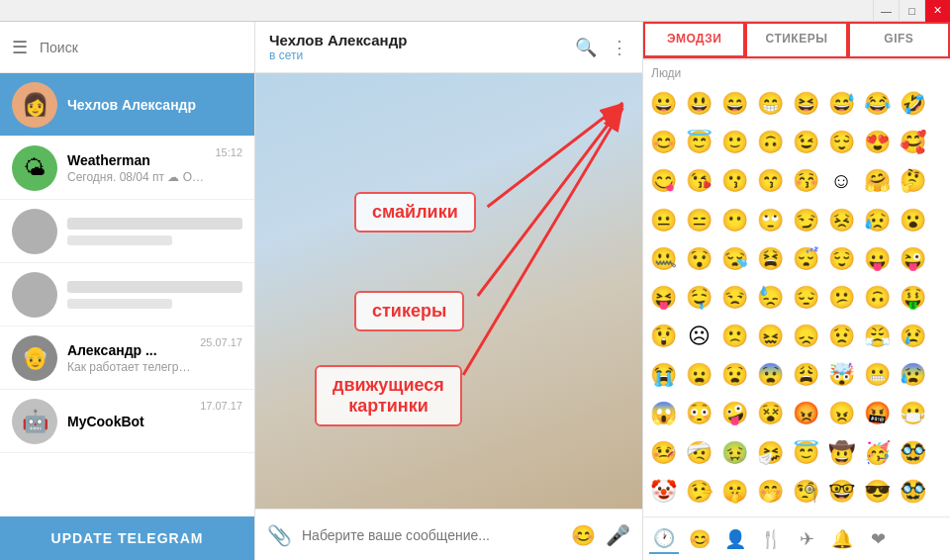  What do you see at coordinates (912, 221) in the screenshot?
I see `emoji-cell: 😮` at bounding box center [912, 221].